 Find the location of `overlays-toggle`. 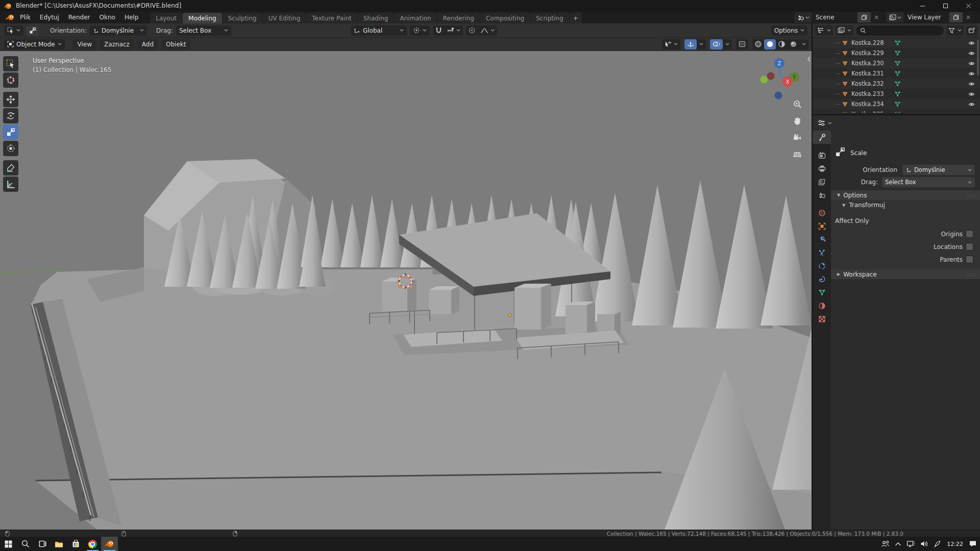

overlays-toggle is located at coordinates (717, 44).